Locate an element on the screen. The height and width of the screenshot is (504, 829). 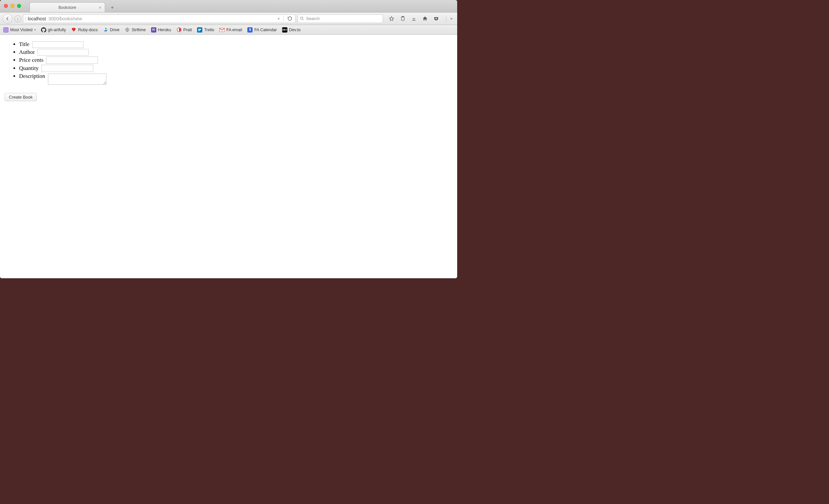
close-tab-icon: × is located at coordinates (100, 7).